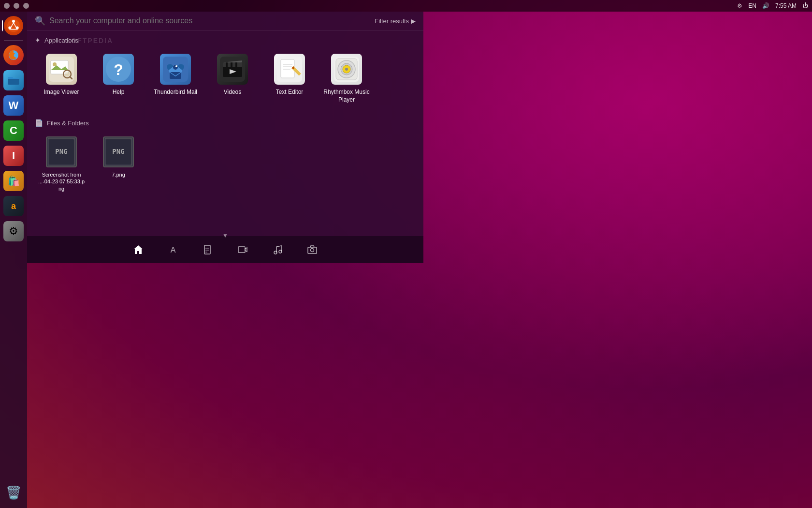 The width and height of the screenshot is (812, 508). I want to click on file-screenshot: PNG Screenshot from ...-04-23 07:55:33.p…, so click(61, 164).